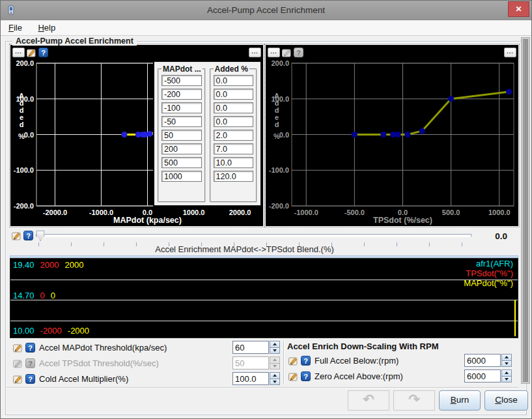 This screenshot has width=532, height=419. I want to click on undo-button: ↶, so click(369, 400).